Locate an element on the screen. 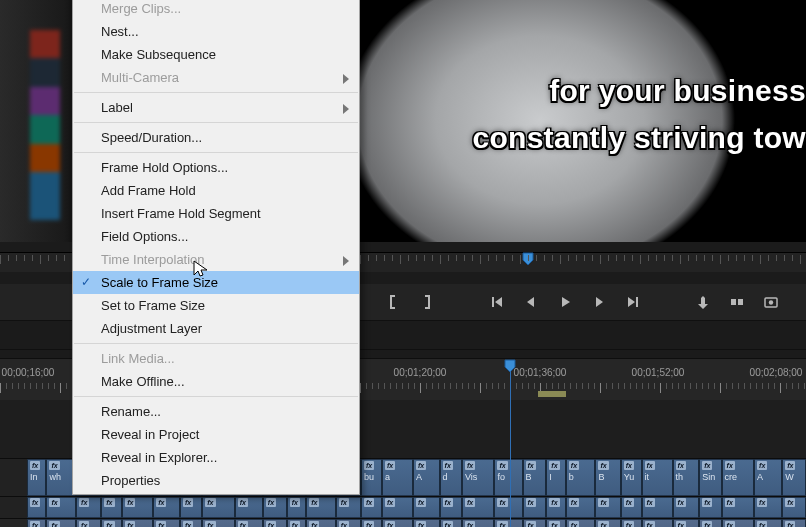  clip: fxbu is located at coordinates (372, 478).